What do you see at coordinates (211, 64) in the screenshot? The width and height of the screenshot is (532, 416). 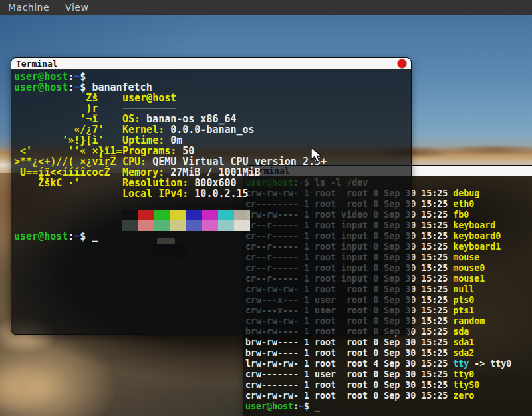 I see `terminal1-title-bar: Terminal` at bounding box center [211, 64].